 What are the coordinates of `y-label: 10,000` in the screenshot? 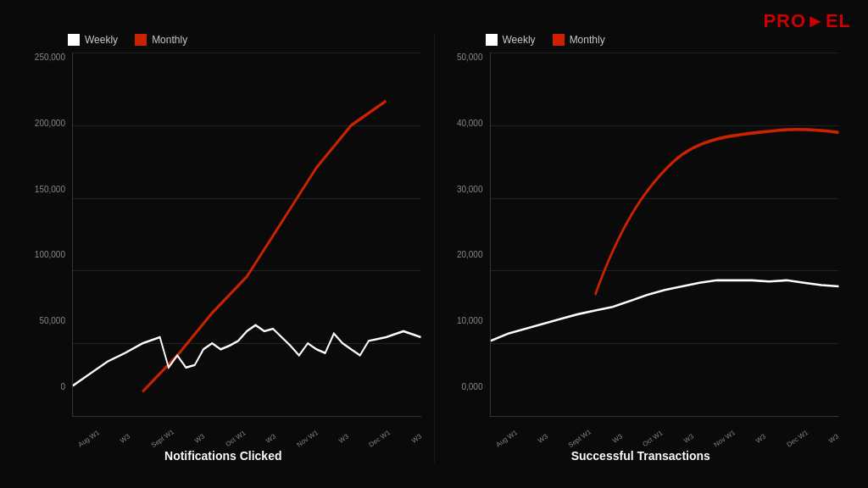 It's located at (470, 320).